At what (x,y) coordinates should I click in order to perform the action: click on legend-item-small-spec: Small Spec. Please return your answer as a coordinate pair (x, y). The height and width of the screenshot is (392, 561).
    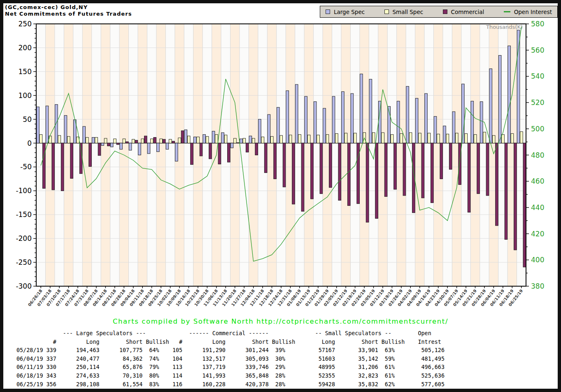
    Looking at the image, I should click on (404, 12).